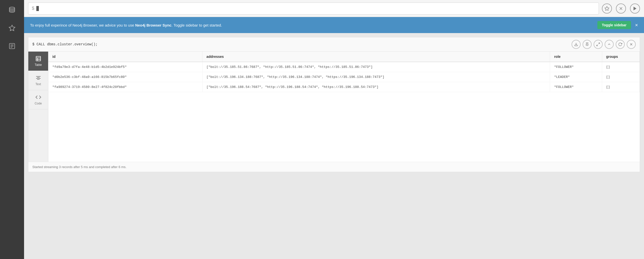 The image size is (644, 259). I want to click on run-query-button, so click(635, 9).